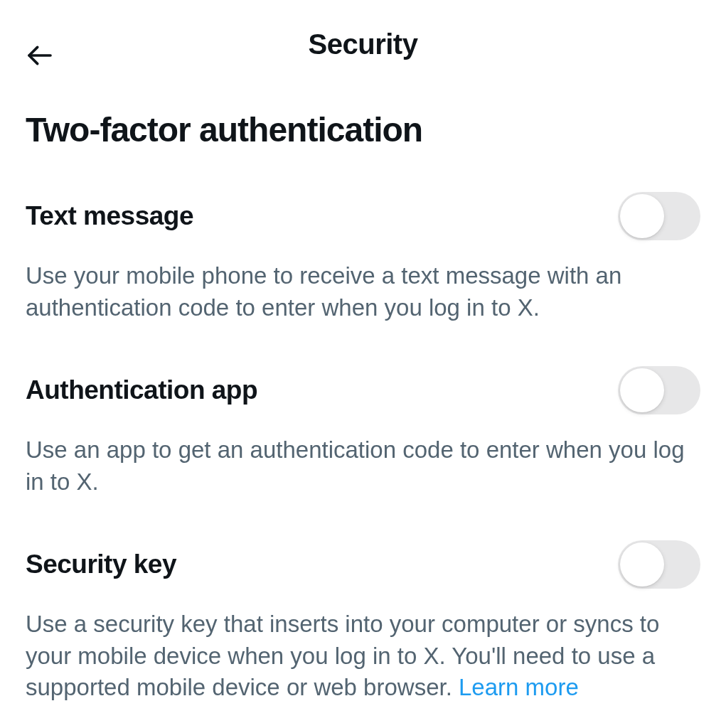  Describe the element at coordinates (40, 57) in the screenshot. I see `arrow-left-icon` at that location.